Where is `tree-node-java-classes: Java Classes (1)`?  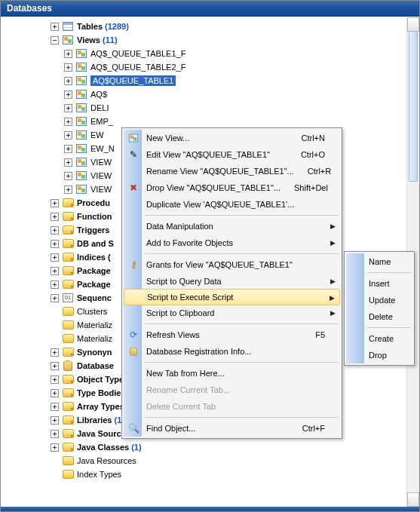
tree-node-java-classes: Java Classes (1) is located at coordinates (234, 447).